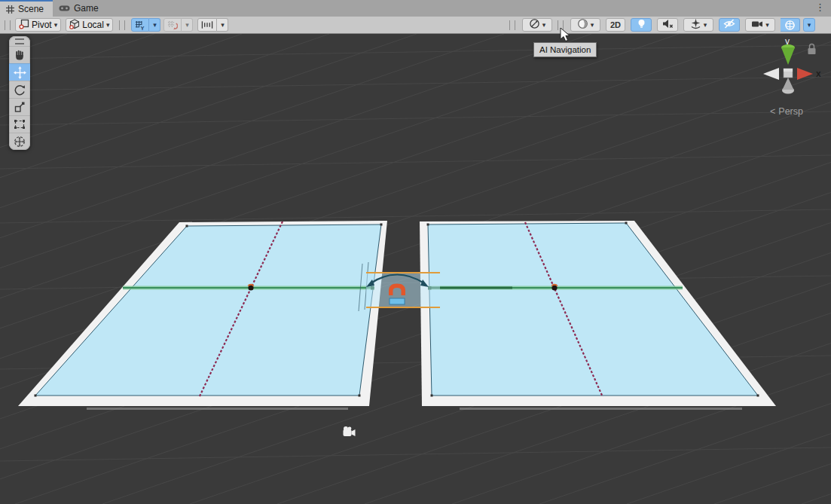  What do you see at coordinates (212, 25) in the screenshot?
I see `snap-increment-group: ▾` at bounding box center [212, 25].